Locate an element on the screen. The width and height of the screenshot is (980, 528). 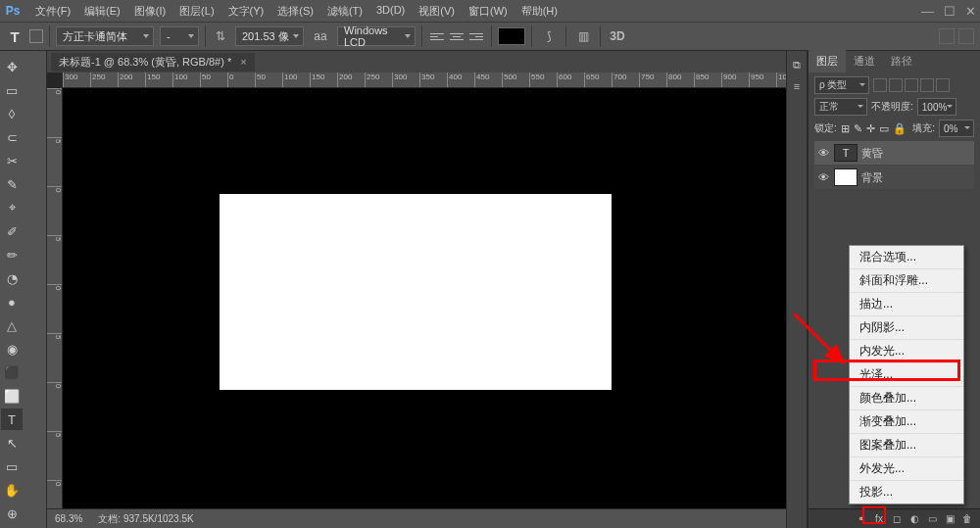
anti-alias-icon: aa is located at coordinates (320, 36).